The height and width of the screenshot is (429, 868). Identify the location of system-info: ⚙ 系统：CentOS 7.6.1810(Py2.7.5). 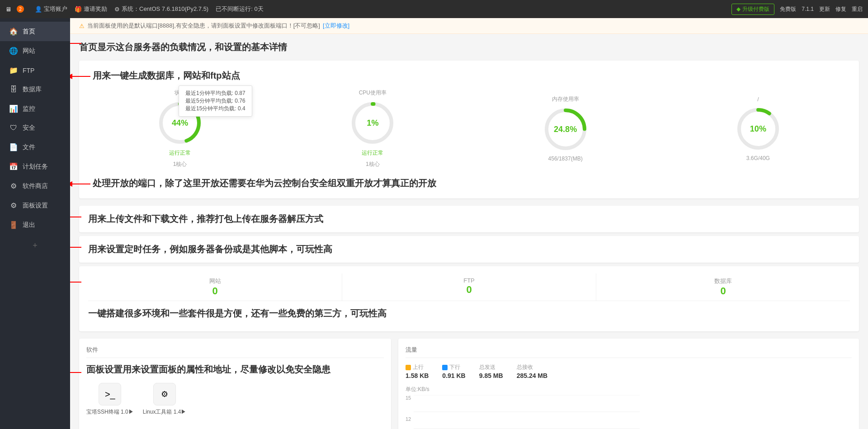
(161, 9).